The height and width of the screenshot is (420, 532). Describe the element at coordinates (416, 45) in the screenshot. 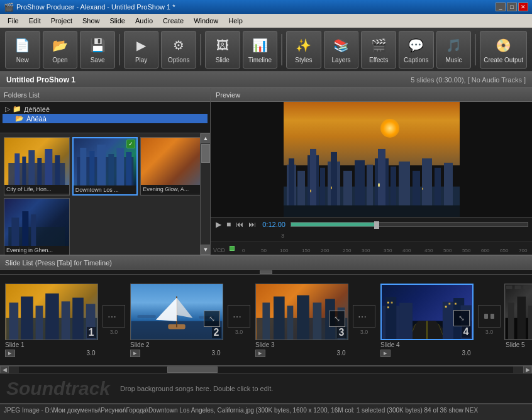

I see `captions-icon: 💬` at that location.